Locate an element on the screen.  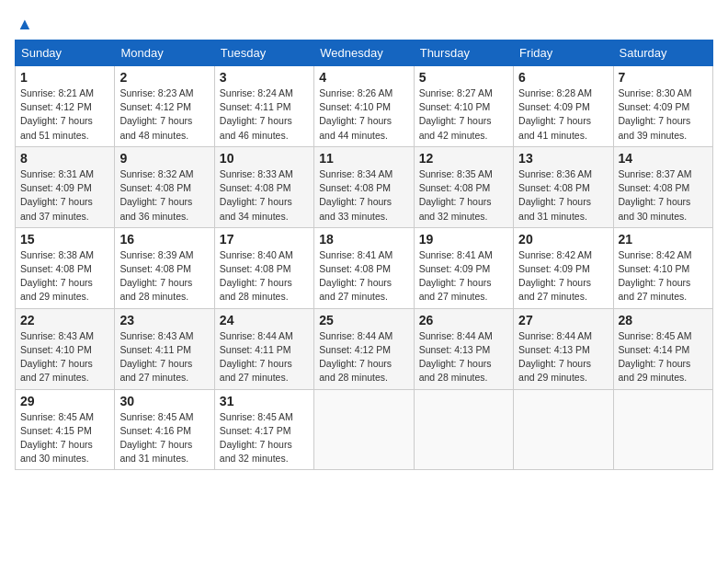
day-number: 12 is located at coordinates (463, 158).